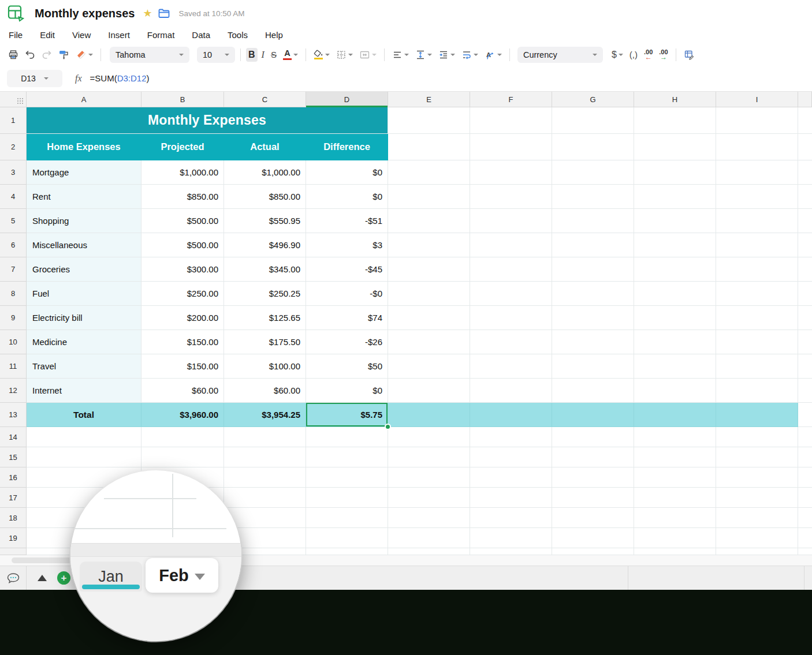 Image resolution: width=812 pixels, height=655 pixels. What do you see at coordinates (322, 55) in the screenshot?
I see `fill-color-button` at bounding box center [322, 55].